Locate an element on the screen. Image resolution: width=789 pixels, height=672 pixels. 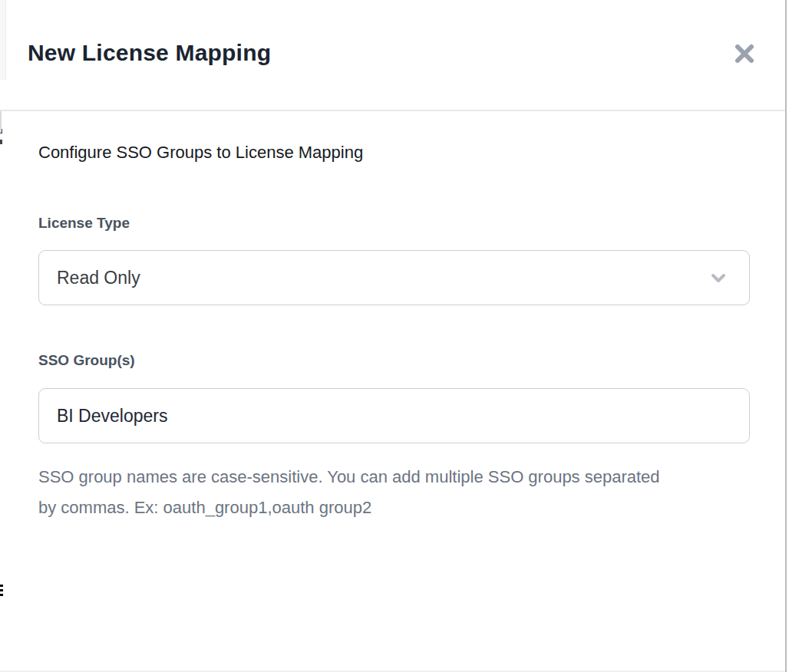
close-icon is located at coordinates (744, 54).